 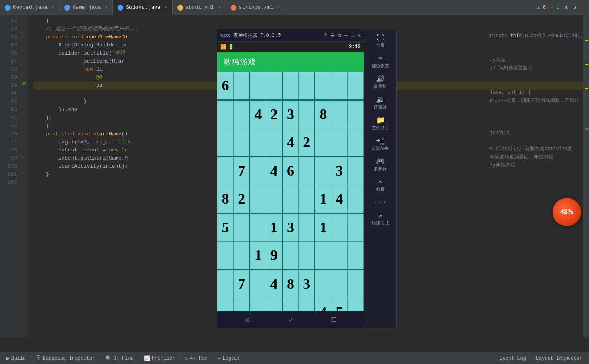 I want to click on cell-6-2: 1, so click(x=258, y=256).